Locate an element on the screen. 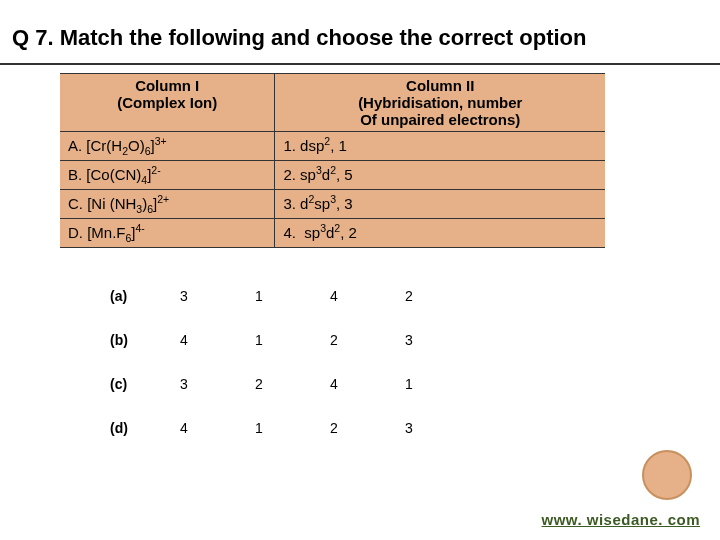 The image size is (720, 540). col2-line2: (Hybridisation, number is located at coordinates (440, 102).